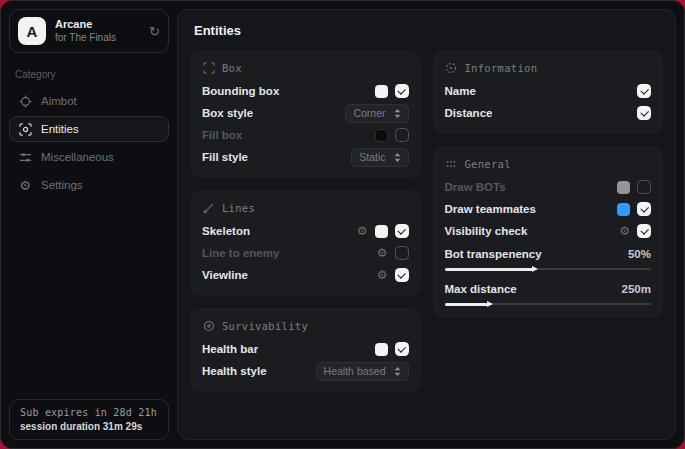  What do you see at coordinates (490, 209) in the screenshot?
I see `setting-label: Draw teammates` at bounding box center [490, 209].